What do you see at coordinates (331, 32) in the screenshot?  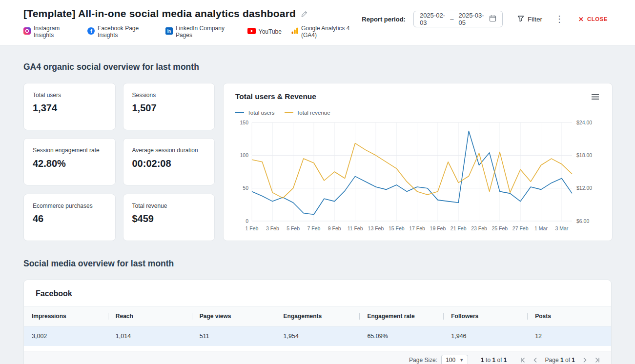 I see `source-label: Google Analytics 4 (GA4)` at bounding box center [331, 32].